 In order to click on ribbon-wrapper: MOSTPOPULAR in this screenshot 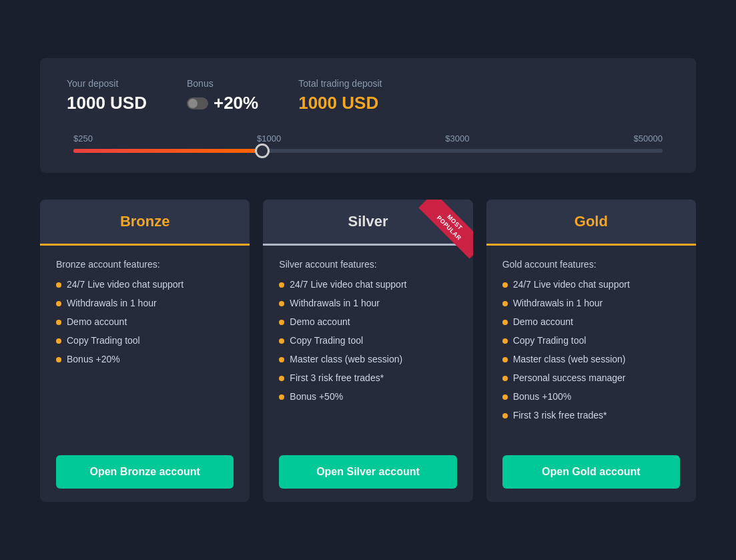, I will do `click(443, 230)`.